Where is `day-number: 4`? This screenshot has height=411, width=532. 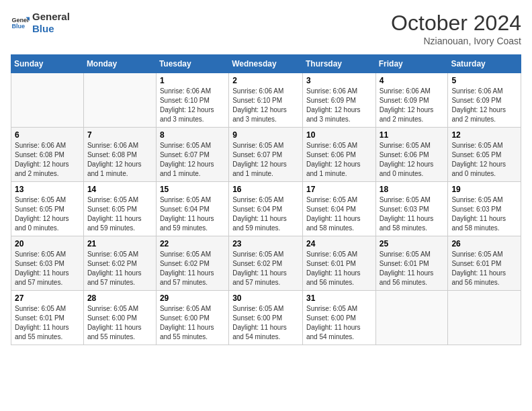
day-number: 4 is located at coordinates (412, 81).